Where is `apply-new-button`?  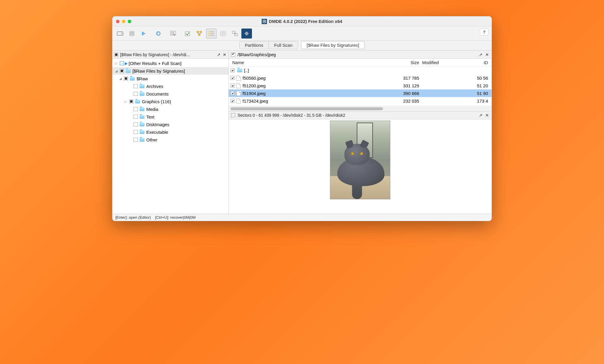 apply-new-button is located at coordinates (188, 34).